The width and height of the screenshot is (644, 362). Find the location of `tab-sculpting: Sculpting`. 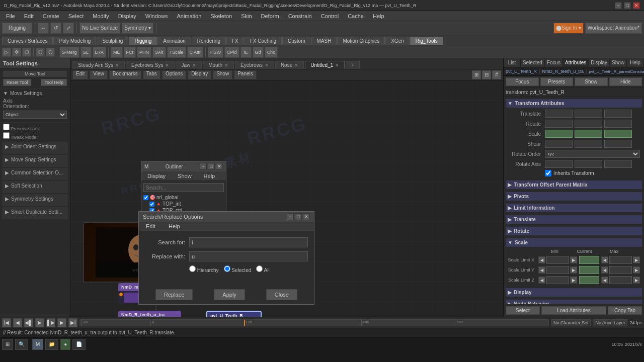

tab-sculpting: Sculpting is located at coordinates (113, 41).